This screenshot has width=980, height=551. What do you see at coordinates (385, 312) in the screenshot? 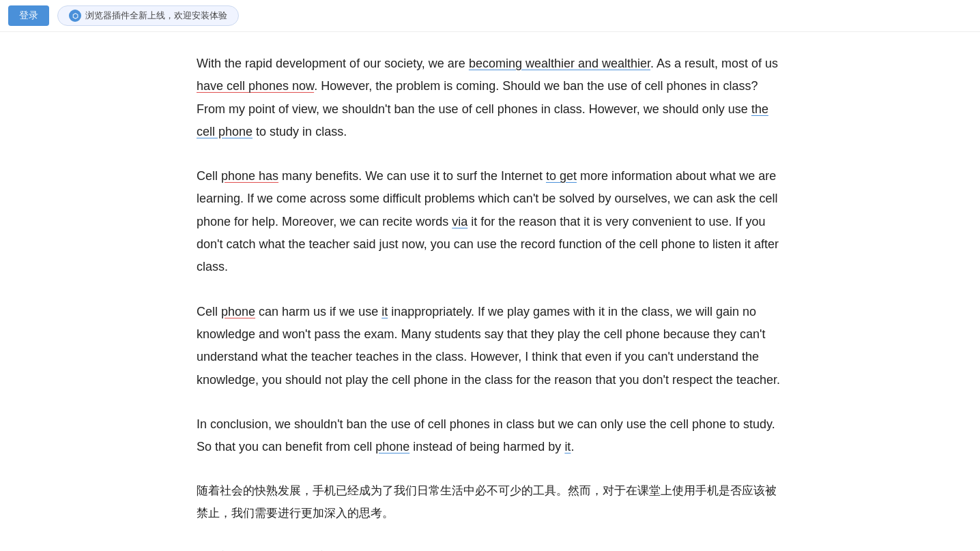
I see `p3-underline2: it` at bounding box center [385, 312].